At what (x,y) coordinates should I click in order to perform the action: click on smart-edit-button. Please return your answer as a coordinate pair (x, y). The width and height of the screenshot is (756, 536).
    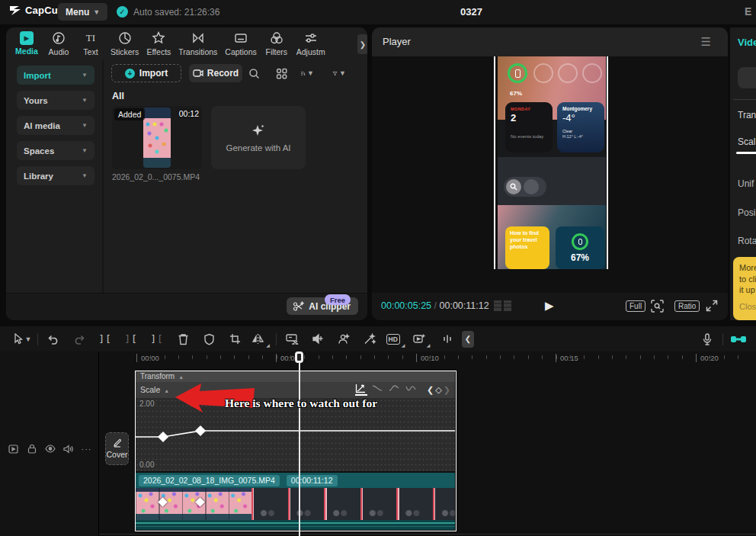
    Looking at the image, I should click on (292, 339).